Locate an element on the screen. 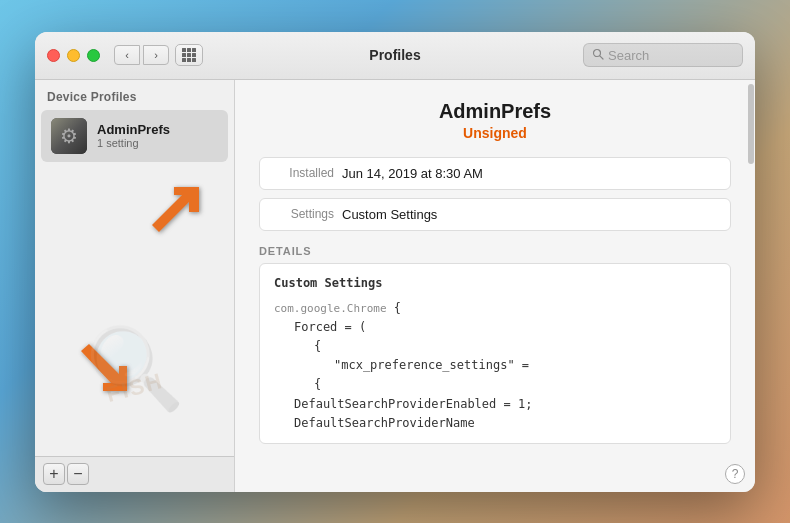 The height and width of the screenshot is (523, 790). traffic-lights is located at coordinates (74, 56).